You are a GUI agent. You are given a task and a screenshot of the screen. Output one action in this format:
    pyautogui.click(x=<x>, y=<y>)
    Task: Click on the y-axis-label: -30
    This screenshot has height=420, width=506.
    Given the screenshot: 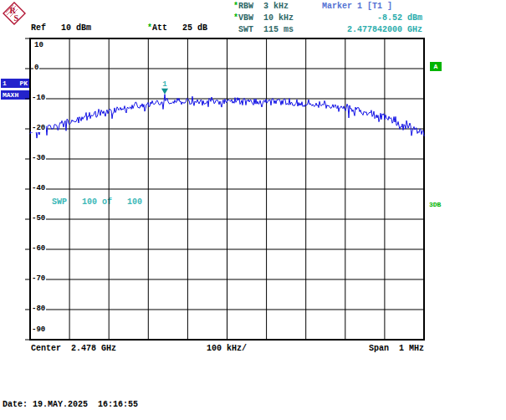 What is the action you would take?
    pyautogui.click(x=38, y=158)
    